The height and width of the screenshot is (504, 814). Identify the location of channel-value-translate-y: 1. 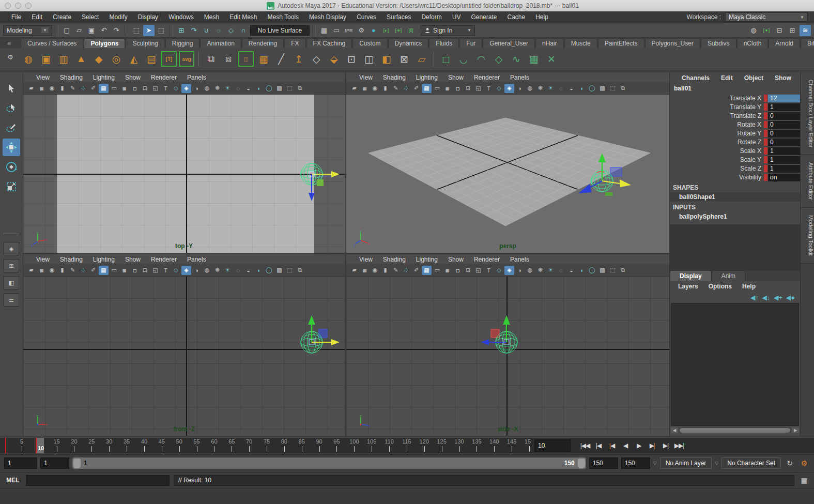
(784, 108).